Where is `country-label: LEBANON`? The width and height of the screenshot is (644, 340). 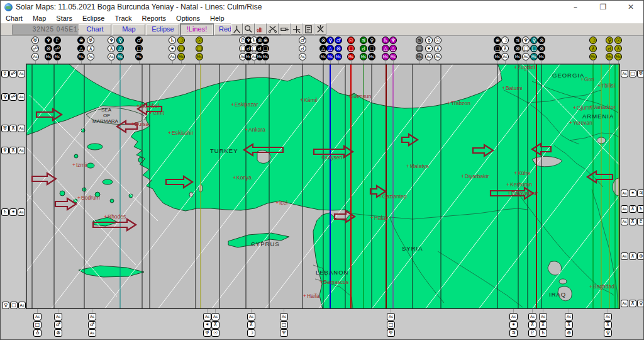 country-label: LEBANON is located at coordinates (332, 272).